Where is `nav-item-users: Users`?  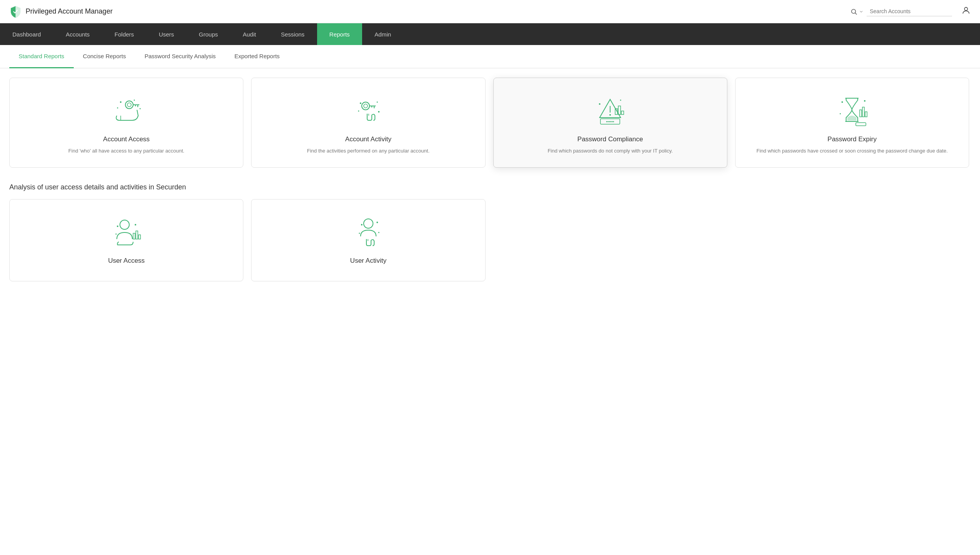 nav-item-users: Users is located at coordinates (166, 34).